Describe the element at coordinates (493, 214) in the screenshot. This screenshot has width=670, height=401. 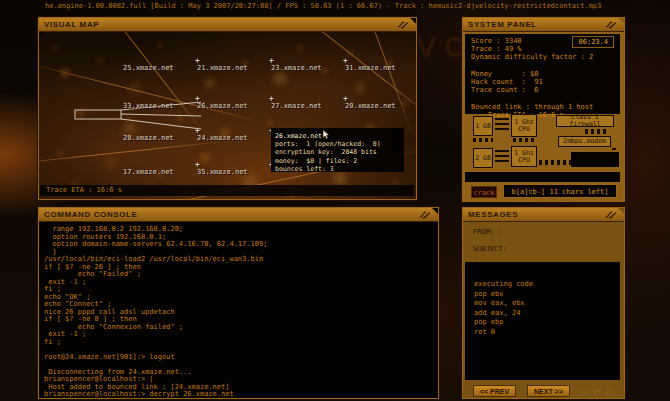
I see `messages-title: MESSAGES` at that location.